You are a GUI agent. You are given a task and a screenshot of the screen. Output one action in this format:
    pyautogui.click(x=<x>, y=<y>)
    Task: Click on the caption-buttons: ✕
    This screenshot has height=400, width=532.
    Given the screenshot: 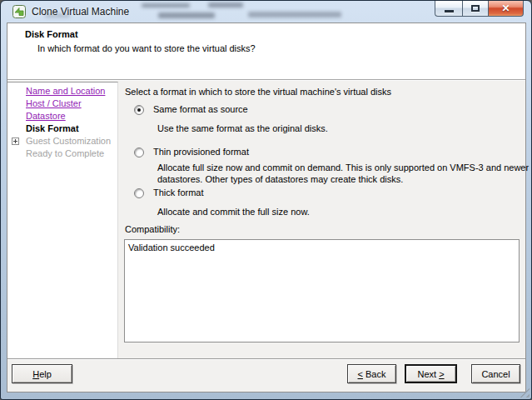 What is the action you would take?
    pyautogui.click(x=480, y=8)
    